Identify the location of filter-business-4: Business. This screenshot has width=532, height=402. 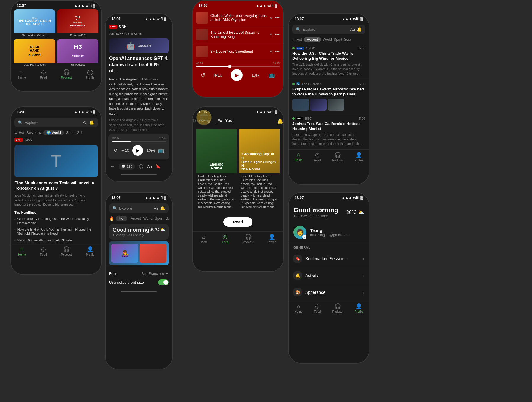
(34, 133).